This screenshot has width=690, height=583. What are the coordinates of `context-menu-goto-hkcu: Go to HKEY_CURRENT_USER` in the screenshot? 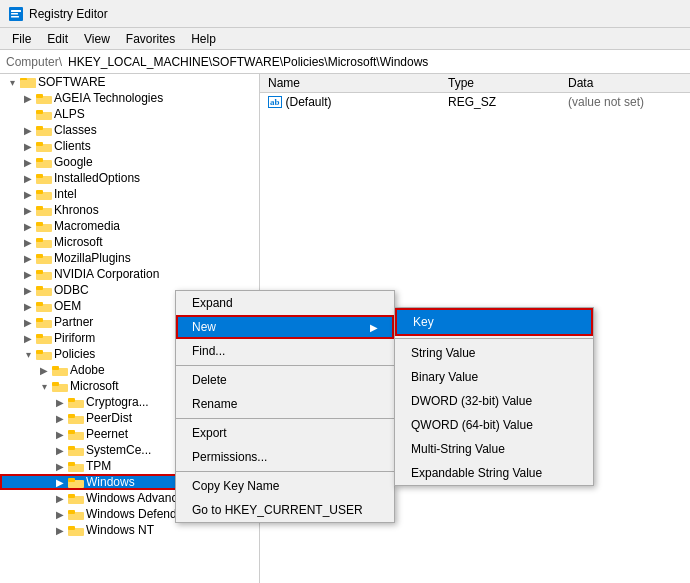 It's located at (285, 510).